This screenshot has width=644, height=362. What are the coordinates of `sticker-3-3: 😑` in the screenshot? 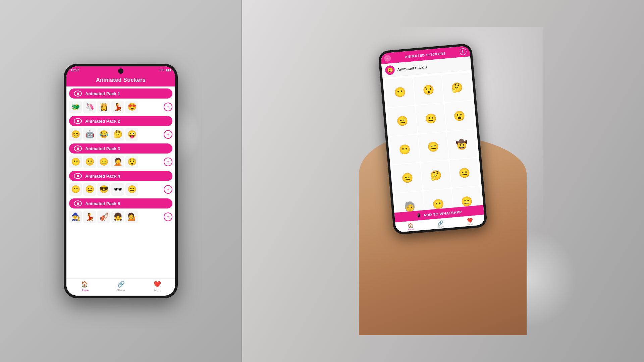 It's located at (104, 162).